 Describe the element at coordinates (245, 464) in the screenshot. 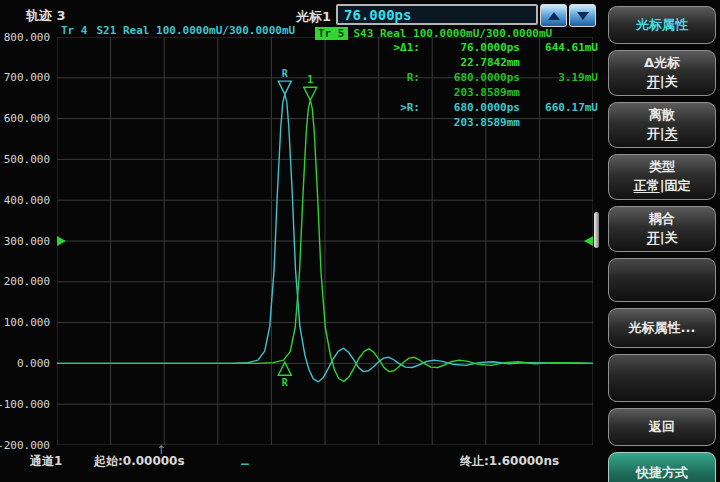

I see `marker-position-tick: —` at that location.